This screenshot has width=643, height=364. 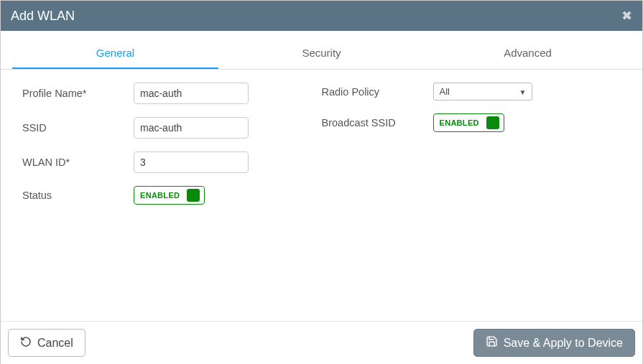 What do you see at coordinates (378, 92) in the screenshot?
I see `label-radio-policy: Radio Policy` at bounding box center [378, 92].